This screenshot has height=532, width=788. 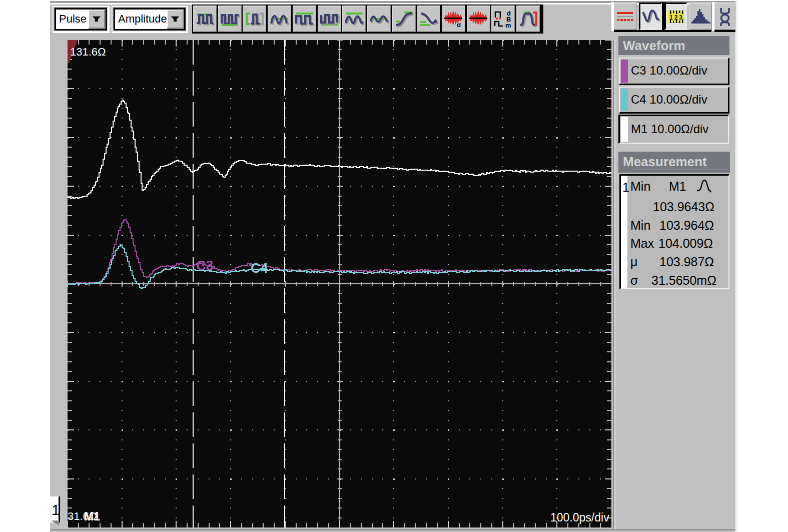 I want to click on svg-text: m, so click(x=508, y=25).